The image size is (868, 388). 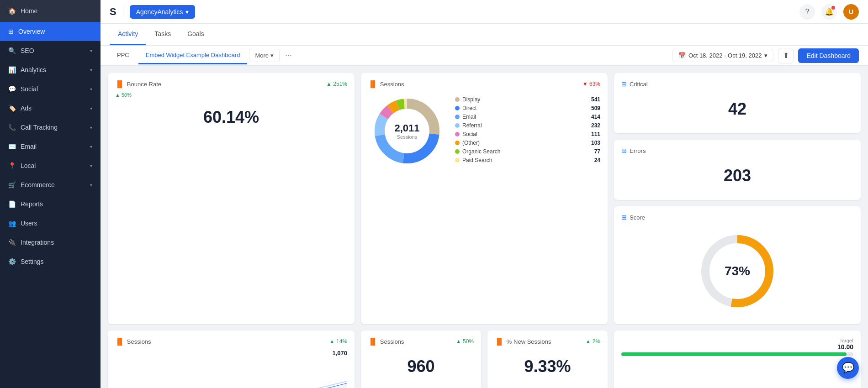 What do you see at coordinates (737, 151) in the screenshot?
I see `errors-header: ⊞ Errors` at bounding box center [737, 151].